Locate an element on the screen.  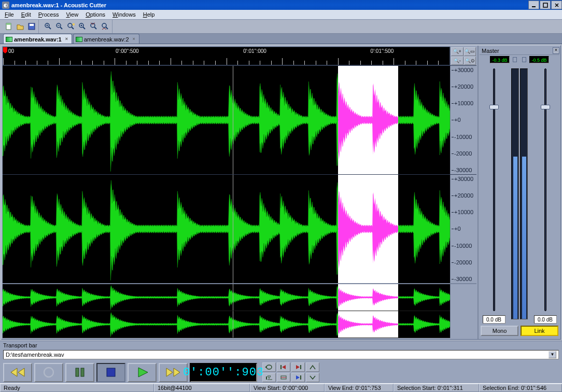
minimize-button is located at coordinates (534, 5).